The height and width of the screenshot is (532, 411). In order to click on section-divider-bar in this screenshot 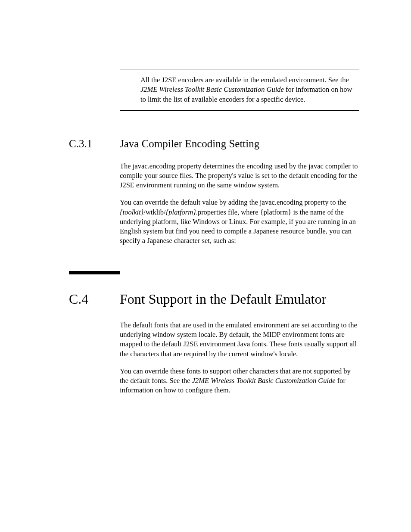, I will do `click(94, 273)`.